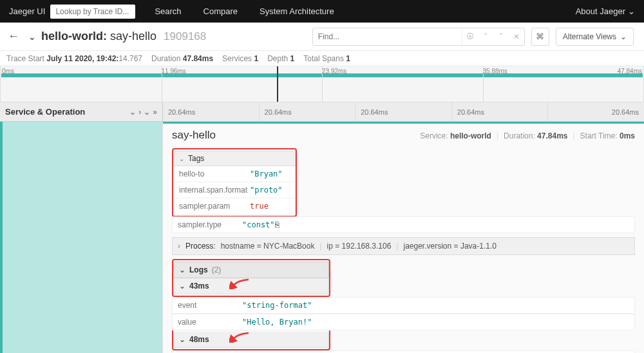 This screenshot has height=353, width=644. I want to click on find-clear-icon: ✕, so click(516, 37).